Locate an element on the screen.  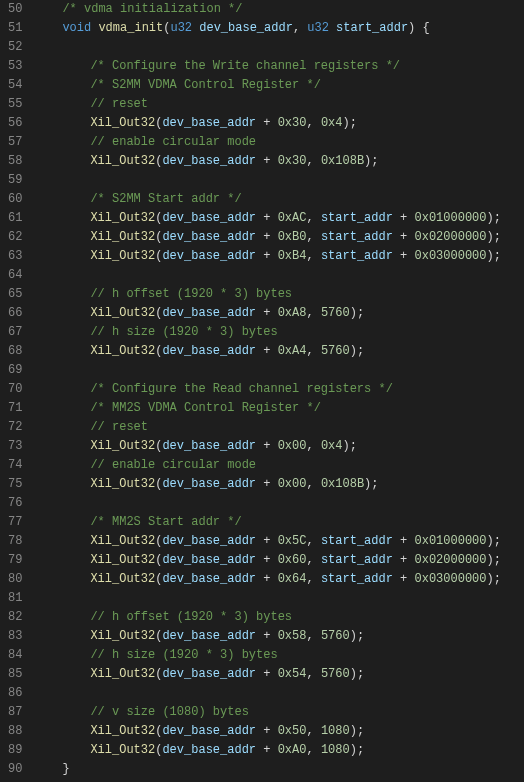
token-num: 0x02000000 is located at coordinates (451, 560).